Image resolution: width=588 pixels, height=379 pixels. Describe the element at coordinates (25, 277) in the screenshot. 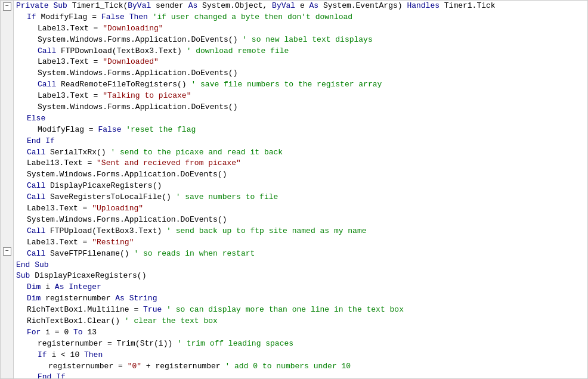

I see `code-token: Sub` at that location.